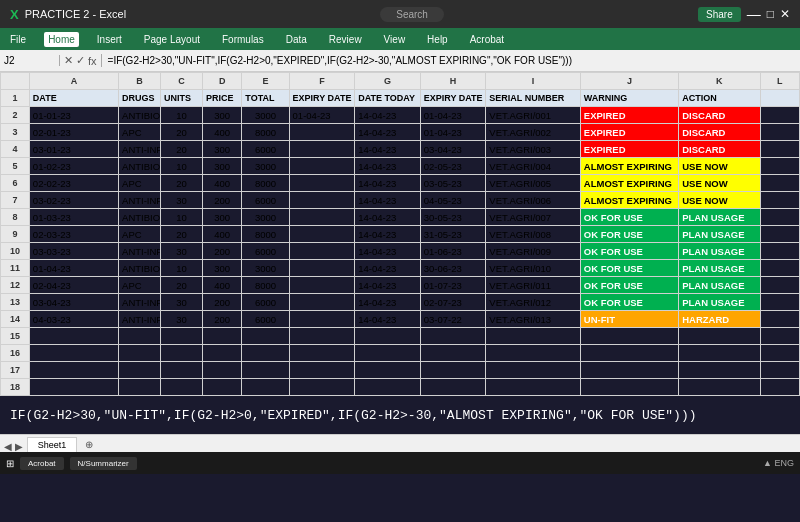 The image size is (800, 522). Describe the element at coordinates (74, 82) in the screenshot. I see `col-header-a: A` at that location.